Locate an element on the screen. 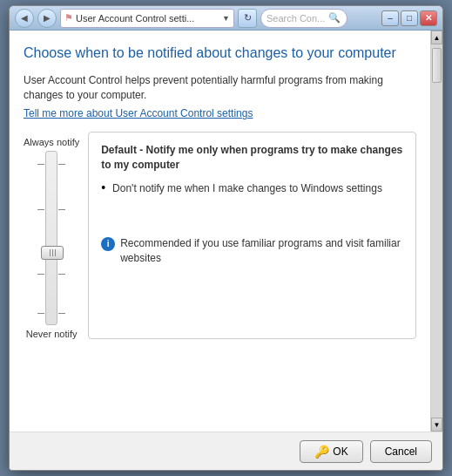 Image resolution: width=452 pixels, height=476 pixels. cancel-button: Cancel is located at coordinates (401, 452).